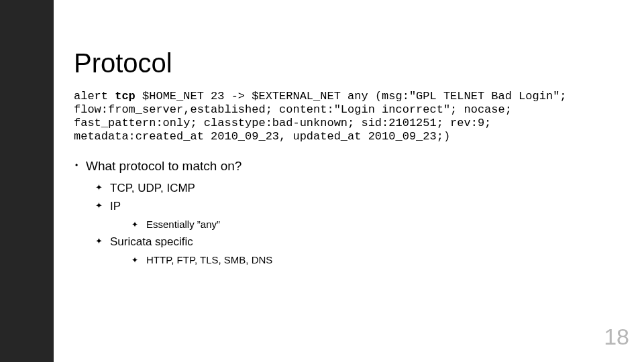 Image resolution: width=644 pixels, height=362 pixels. What do you see at coordinates (335, 117) in the screenshot?
I see `code-block: alert tcp $HOME_NET 23 -> $EXTERNAL_NET …` at bounding box center [335, 117].